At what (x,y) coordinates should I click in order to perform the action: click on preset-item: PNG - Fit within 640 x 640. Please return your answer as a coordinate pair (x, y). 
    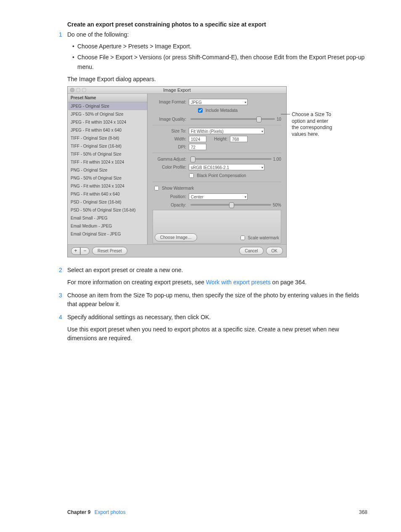
    Looking at the image, I should click on (108, 194).